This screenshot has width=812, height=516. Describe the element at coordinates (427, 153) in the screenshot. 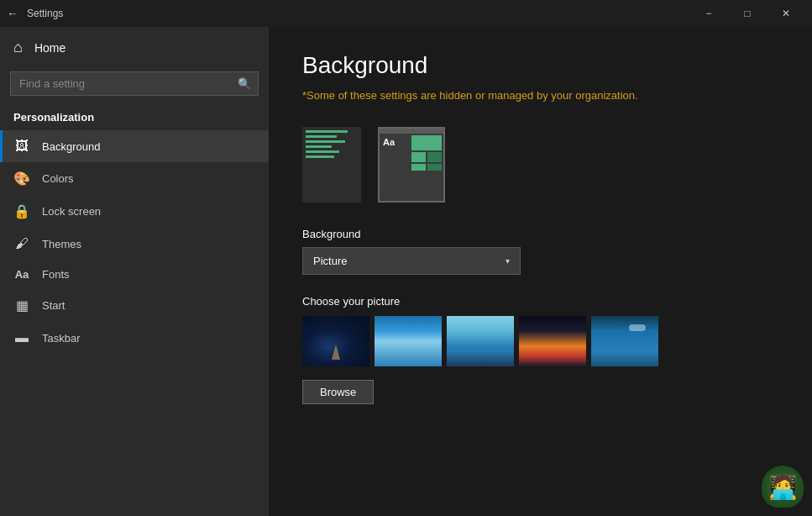

I see `preview-tiles` at that location.